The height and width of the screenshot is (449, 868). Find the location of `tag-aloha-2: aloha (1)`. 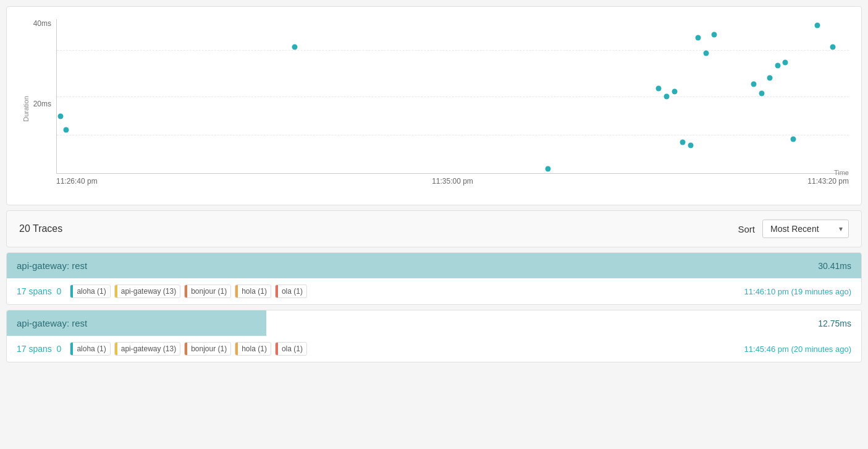

tag-aloha-2: aloha (1) is located at coordinates (90, 349).